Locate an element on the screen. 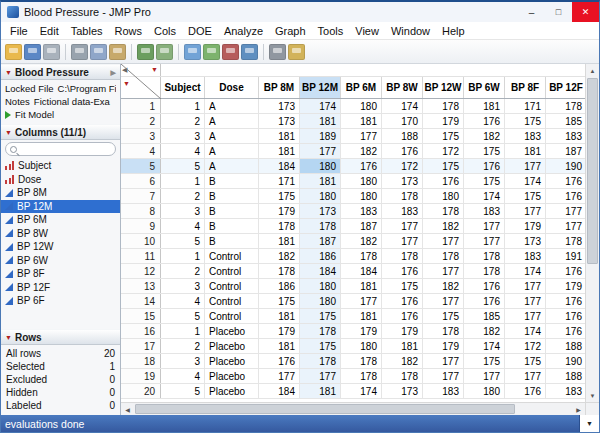  menu-view: View is located at coordinates (367, 31).